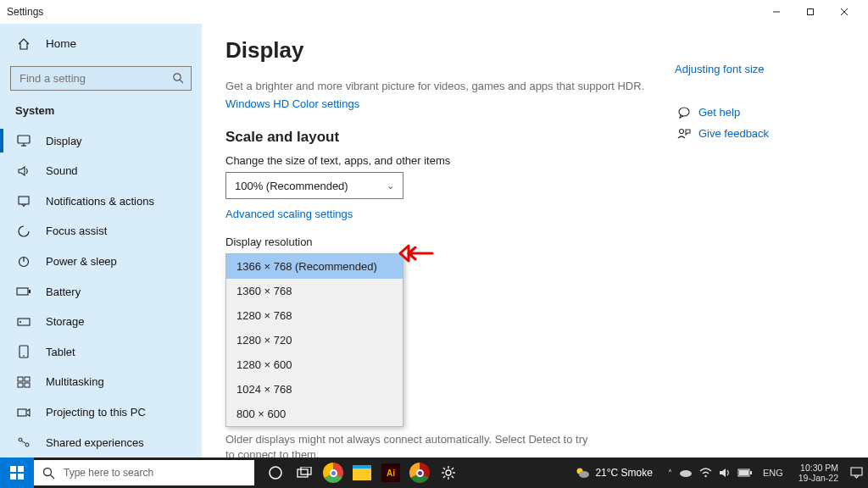 Image resolution: width=868 pixels, height=488 pixels. I want to click on sidebar-item-display: Display, so click(101, 141).